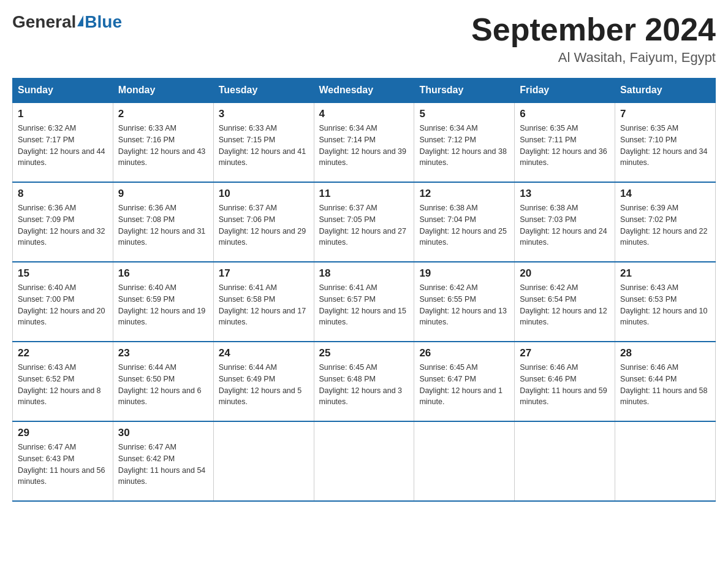 This screenshot has width=728, height=563. What do you see at coordinates (63, 226) in the screenshot?
I see `day-info: Sunrise: 6:36 AMSunset: 7:09 PMDaylight:…` at bounding box center [63, 226].